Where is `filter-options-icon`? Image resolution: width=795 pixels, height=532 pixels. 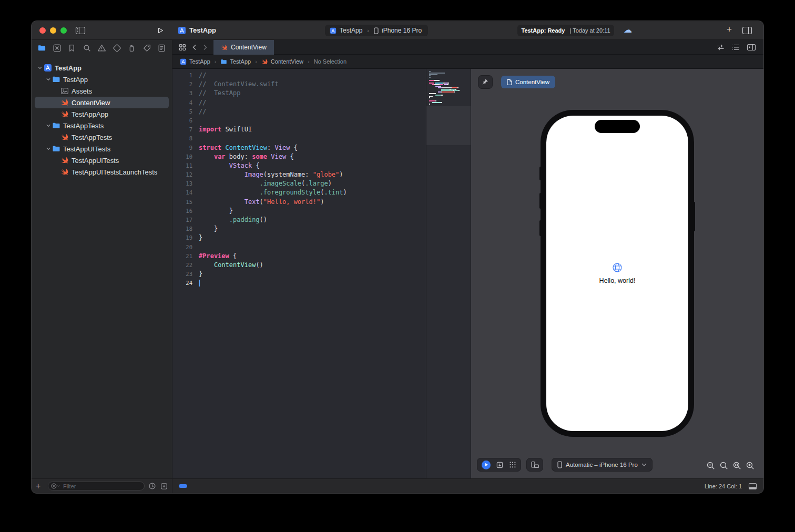 filter-options-icon is located at coordinates (164, 486).